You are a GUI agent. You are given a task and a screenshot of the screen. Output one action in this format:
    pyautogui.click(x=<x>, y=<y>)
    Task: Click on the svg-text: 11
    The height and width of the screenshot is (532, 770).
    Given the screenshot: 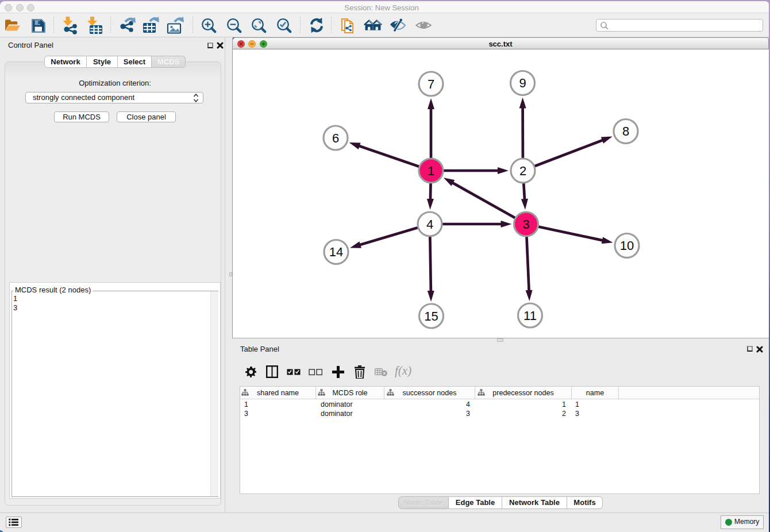 What is the action you would take?
    pyautogui.click(x=530, y=316)
    